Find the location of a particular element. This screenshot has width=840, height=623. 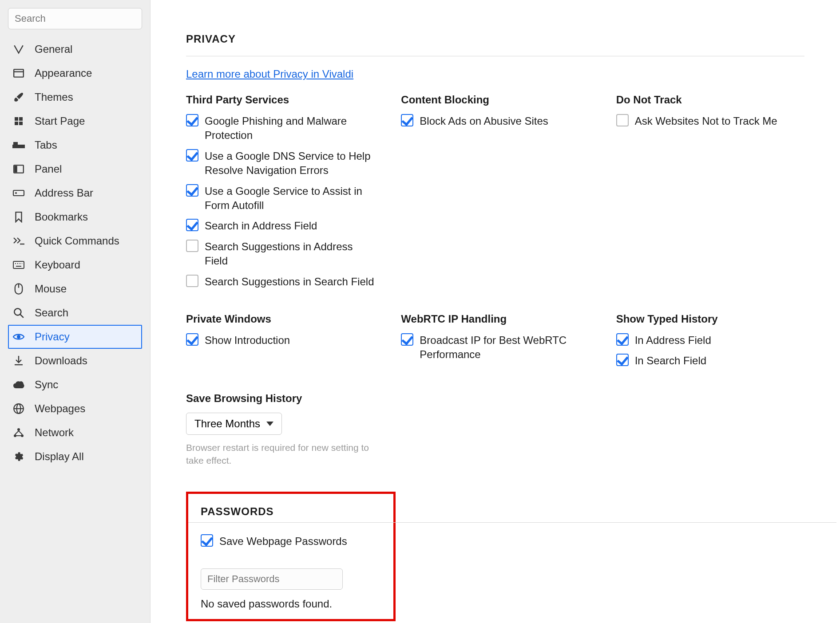

checkbox-row: Show Introduction is located at coordinates (280, 340).